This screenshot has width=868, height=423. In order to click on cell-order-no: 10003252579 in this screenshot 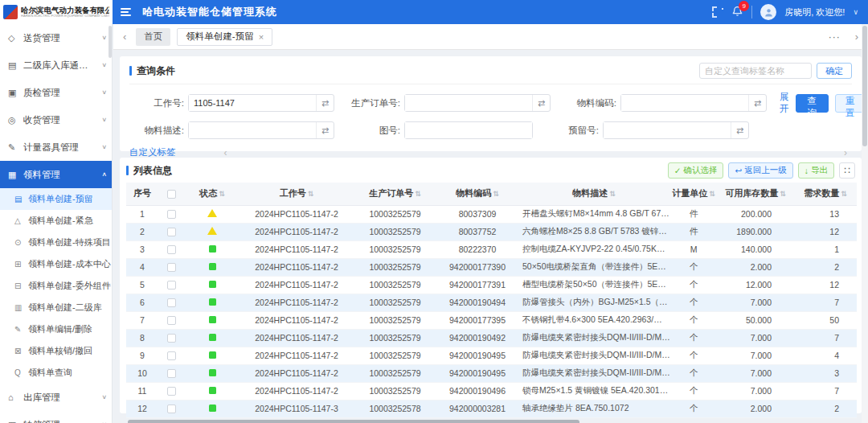, I will do `click(395, 320)`.